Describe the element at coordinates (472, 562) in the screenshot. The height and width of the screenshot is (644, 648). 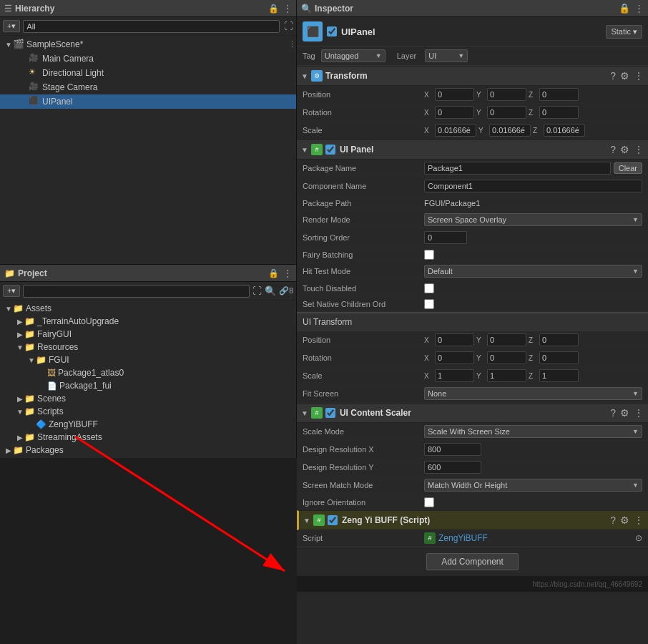
I see `add-component-button: Add Component` at that location.